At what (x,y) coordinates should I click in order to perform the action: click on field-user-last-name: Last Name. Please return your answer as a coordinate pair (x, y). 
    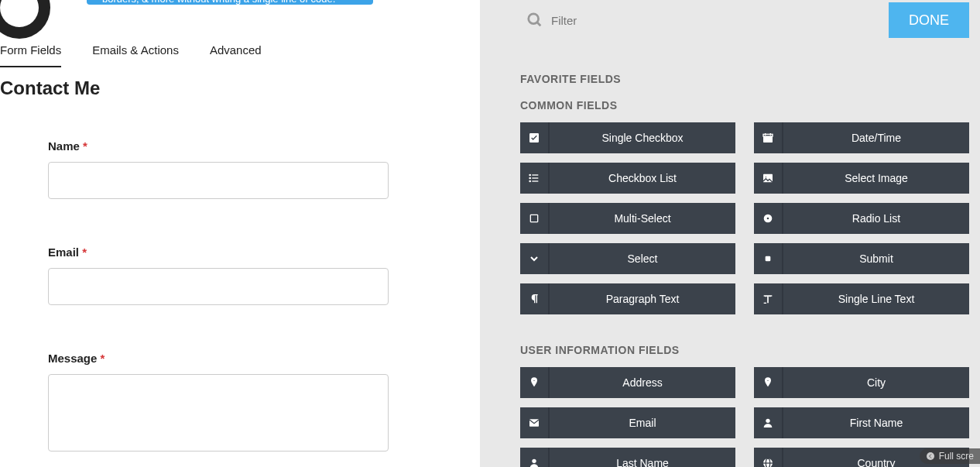
    Looking at the image, I should click on (628, 457).